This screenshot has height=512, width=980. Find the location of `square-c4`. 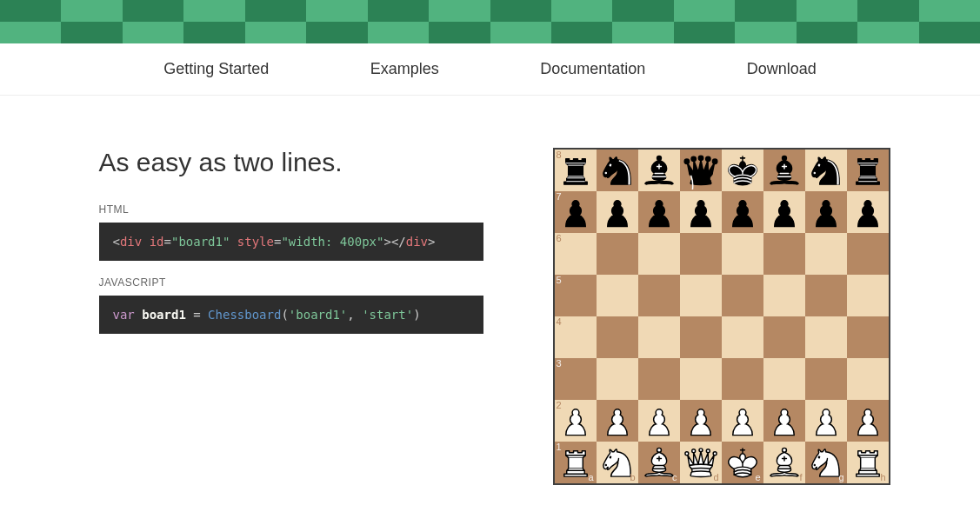

square-c4 is located at coordinates (659, 337).